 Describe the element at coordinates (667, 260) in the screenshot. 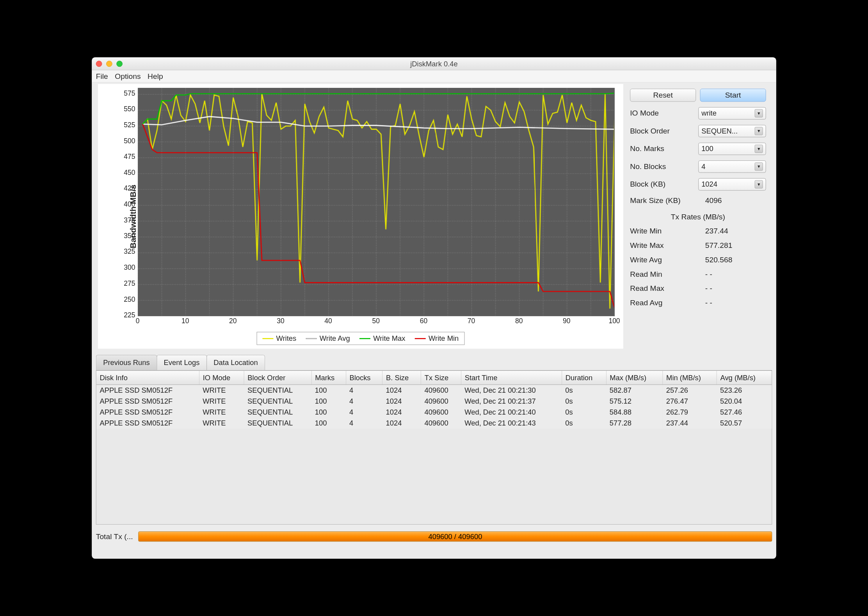

I see `write-avg-label: Write Avg` at that location.